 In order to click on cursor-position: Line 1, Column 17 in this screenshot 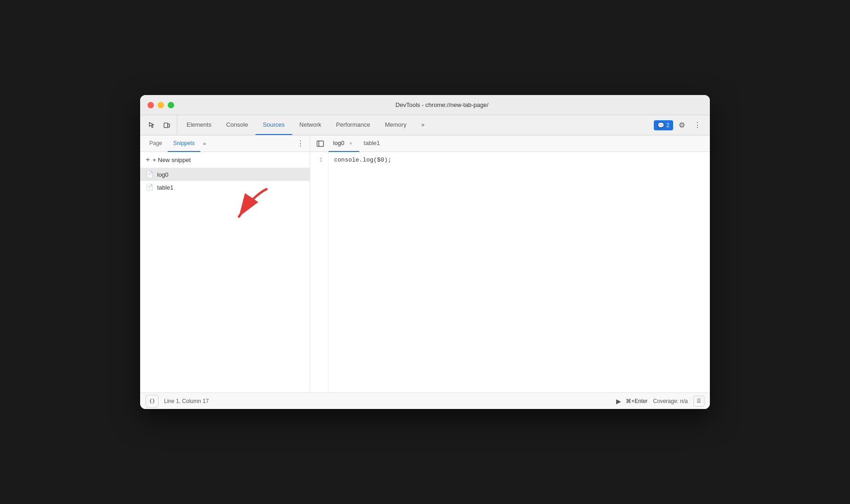, I will do `click(187, 401)`.